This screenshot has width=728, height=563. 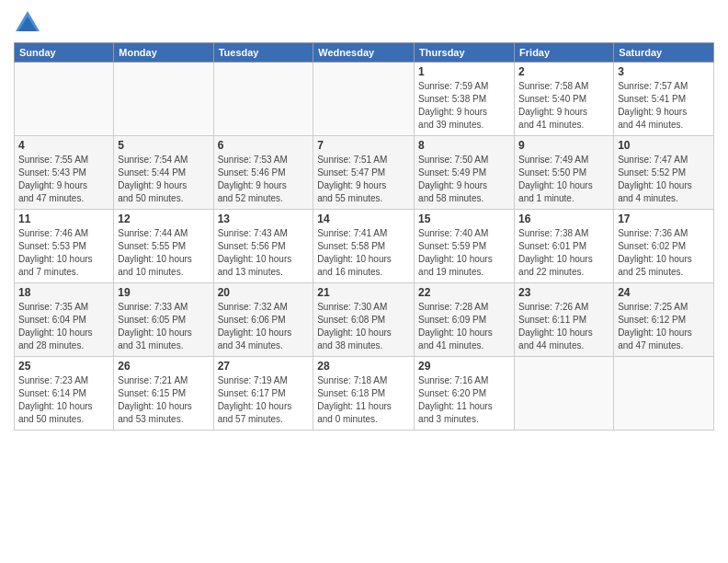 What do you see at coordinates (164, 145) in the screenshot?
I see `day-number: 5` at bounding box center [164, 145].